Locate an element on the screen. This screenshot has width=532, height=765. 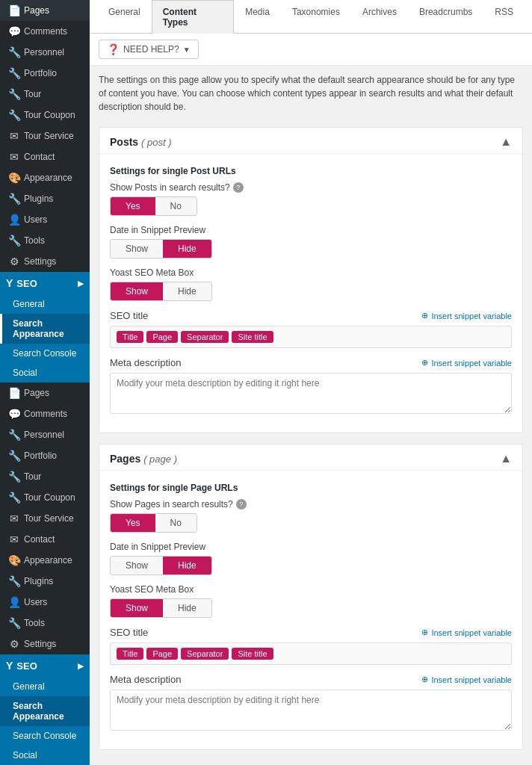
seo-item-search-appearance-2: Search Appearance is located at coordinates (45, 711).